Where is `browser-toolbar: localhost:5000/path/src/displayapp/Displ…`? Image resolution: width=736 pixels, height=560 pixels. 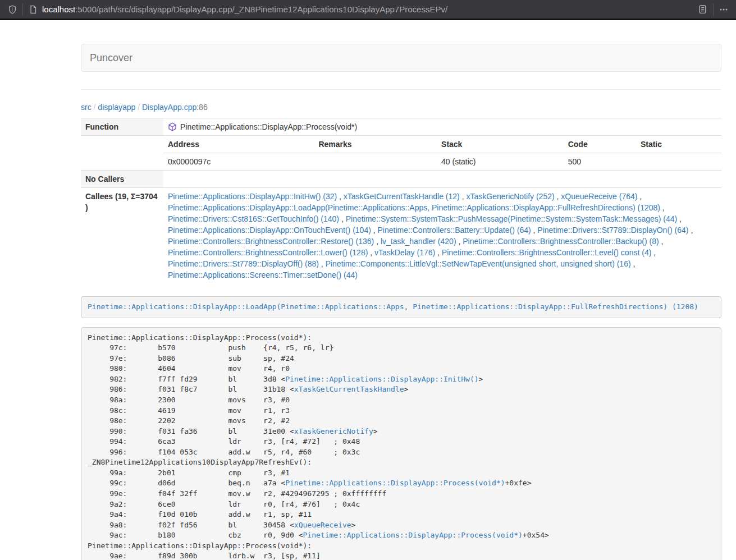
browser-toolbar: localhost:5000/path/src/displayapp/Displ… is located at coordinates (368, 10).